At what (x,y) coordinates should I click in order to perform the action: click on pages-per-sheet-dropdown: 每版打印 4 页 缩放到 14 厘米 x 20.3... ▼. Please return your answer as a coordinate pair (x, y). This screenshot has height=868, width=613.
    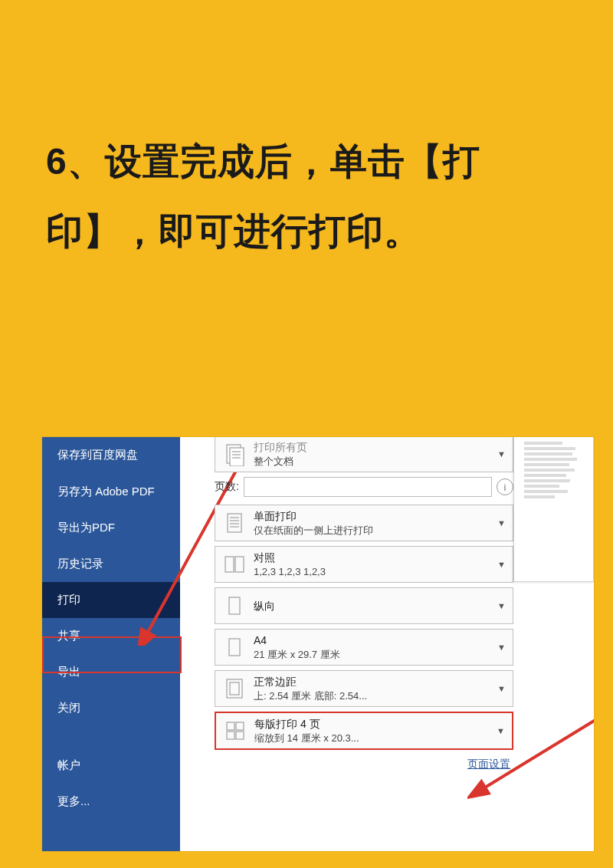
    Looking at the image, I should click on (364, 731).